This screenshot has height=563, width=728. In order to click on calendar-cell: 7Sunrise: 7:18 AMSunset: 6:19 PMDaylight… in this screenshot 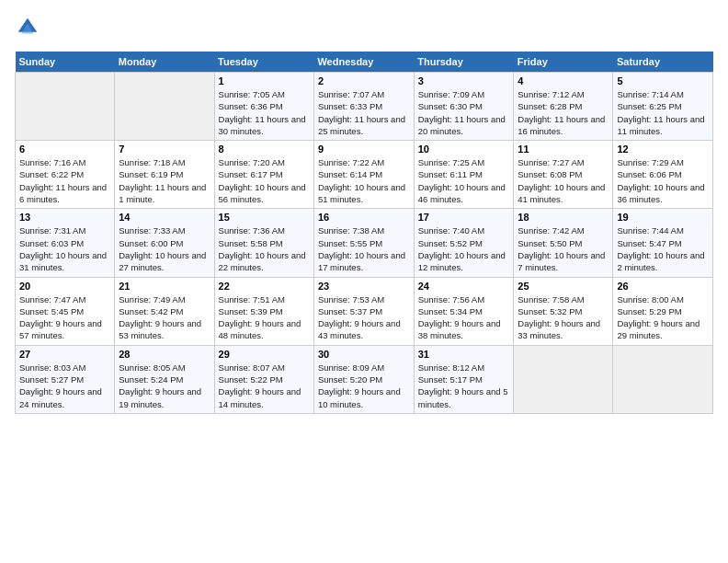, I will do `click(165, 175)`.